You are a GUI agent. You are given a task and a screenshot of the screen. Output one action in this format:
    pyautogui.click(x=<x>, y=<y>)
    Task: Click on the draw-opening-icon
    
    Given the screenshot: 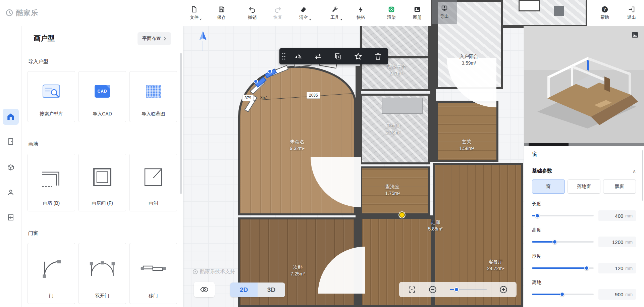 What is the action you would take?
    pyautogui.click(x=153, y=177)
    